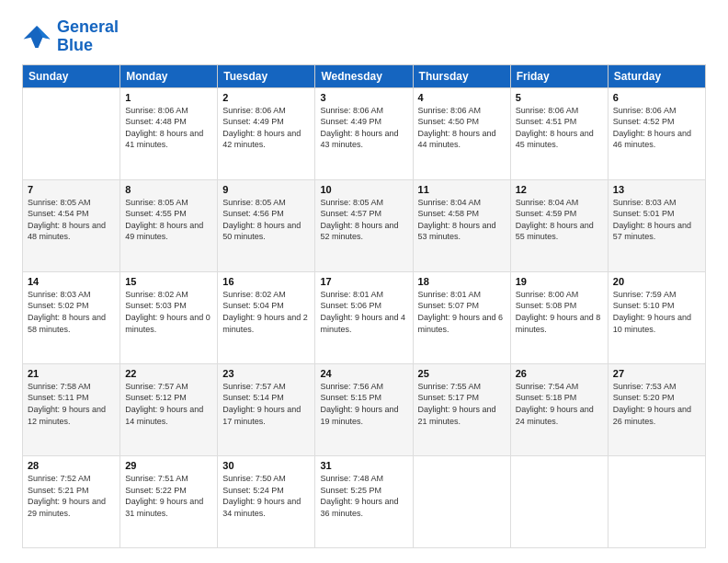  Describe the element at coordinates (559, 190) in the screenshot. I see `day-number: 12` at that location.